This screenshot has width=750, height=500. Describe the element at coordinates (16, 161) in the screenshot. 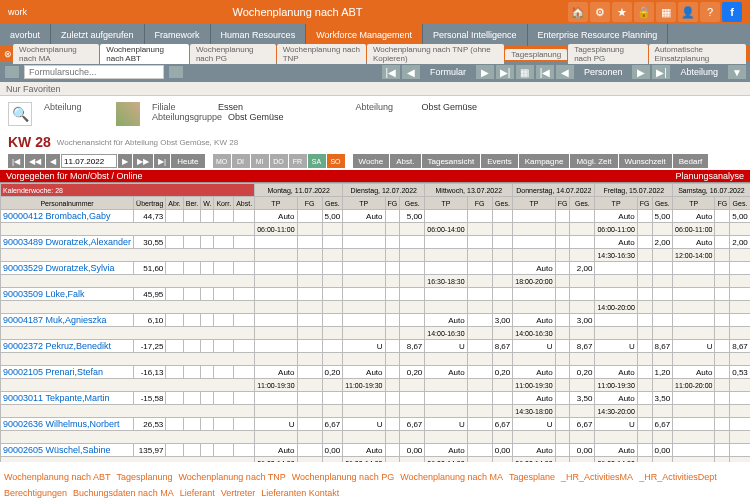

I see `date-nav-icon: |◀` at that location.